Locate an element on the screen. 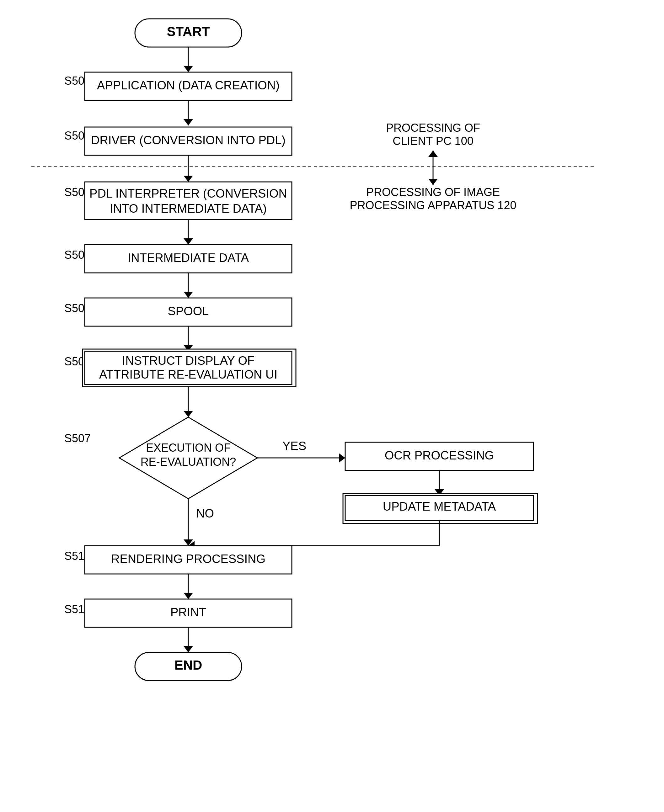  s504-label: INTERMEDIATE DATA is located at coordinates (188, 258).